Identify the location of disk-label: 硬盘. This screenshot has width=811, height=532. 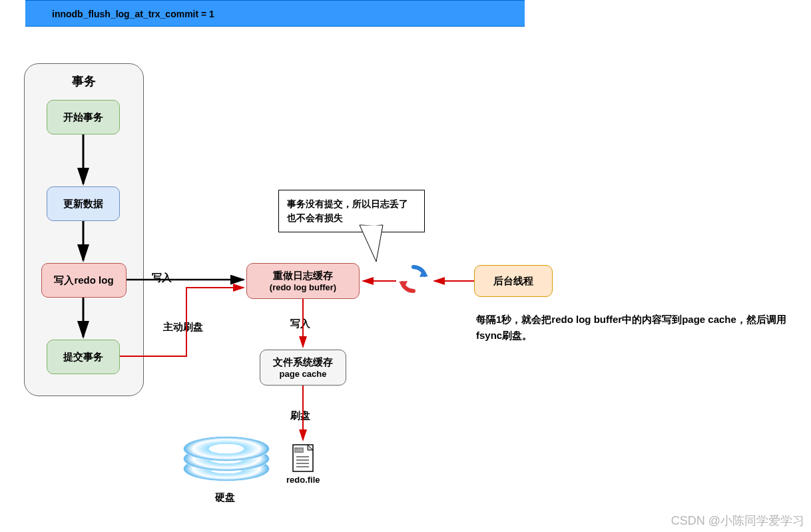
(225, 498).